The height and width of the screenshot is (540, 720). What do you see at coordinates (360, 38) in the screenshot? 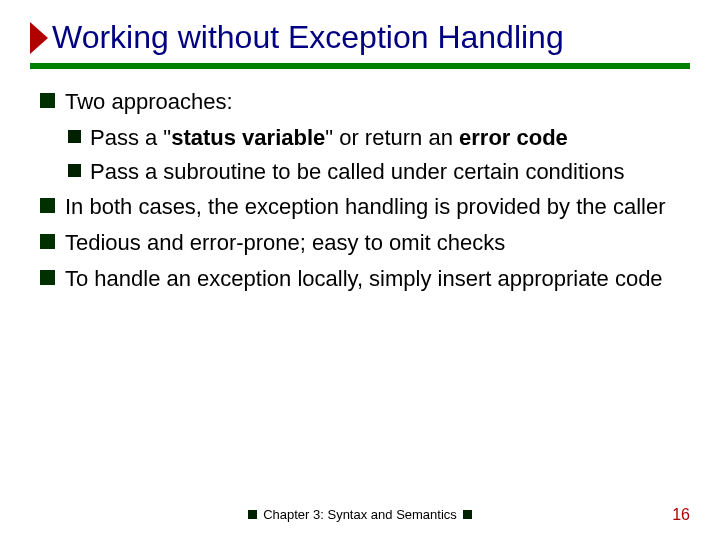
I see `title-row: Working without Exception Handling` at bounding box center [360, 38].